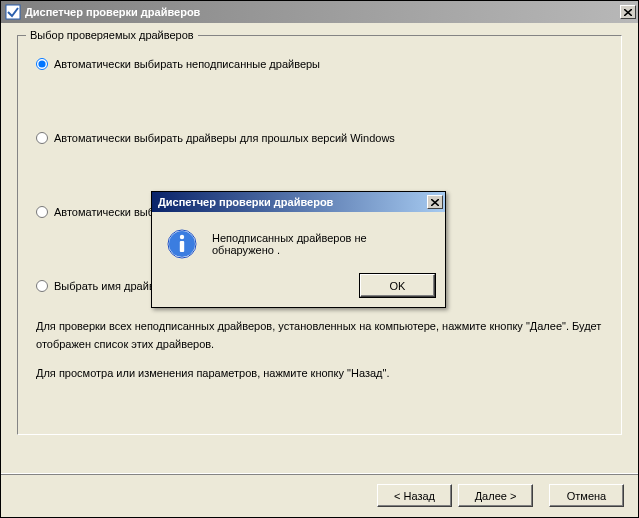 The height and width of the screenshot is (518, 639). I want to click on radio-auto-partial-input, so click(42, 212).